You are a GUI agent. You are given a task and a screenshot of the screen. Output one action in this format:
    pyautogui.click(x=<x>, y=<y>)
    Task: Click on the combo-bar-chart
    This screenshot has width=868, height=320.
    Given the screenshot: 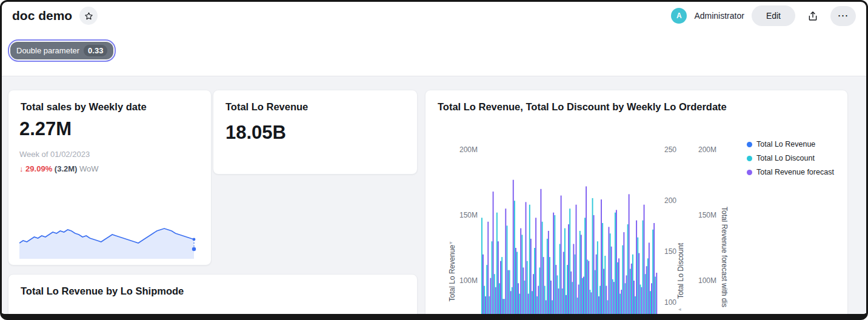 What is the action you would take?
    pyautogui.click(x=570, y=232)
    